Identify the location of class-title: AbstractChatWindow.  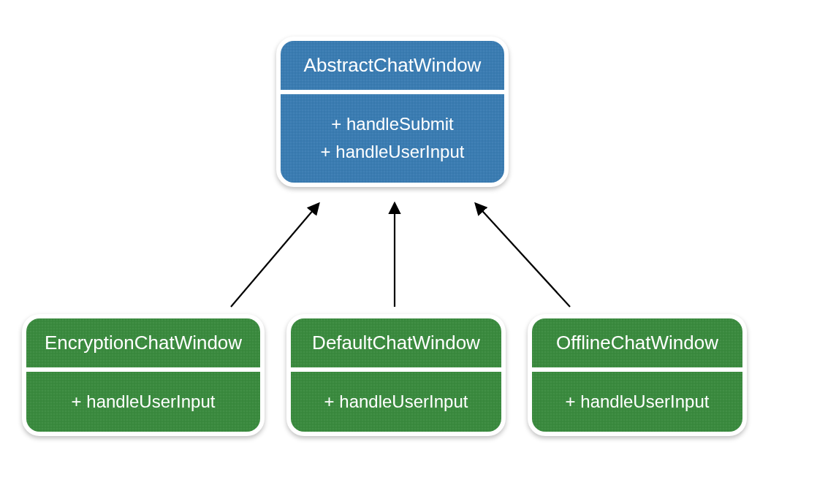
(392, 66).